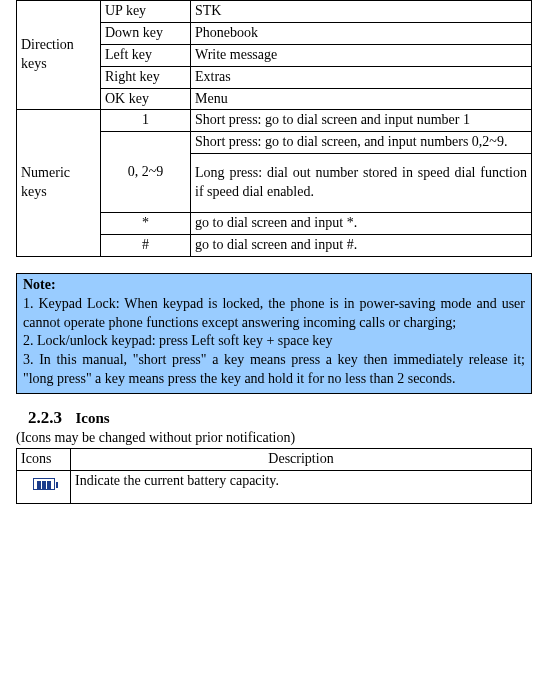 Image resolution: width=533 pixels, height=677 pixels. What do you see at coordinates (146, 55) in the screenshot?
I see `cell-key: Left key` at bounding box center [146, 55].